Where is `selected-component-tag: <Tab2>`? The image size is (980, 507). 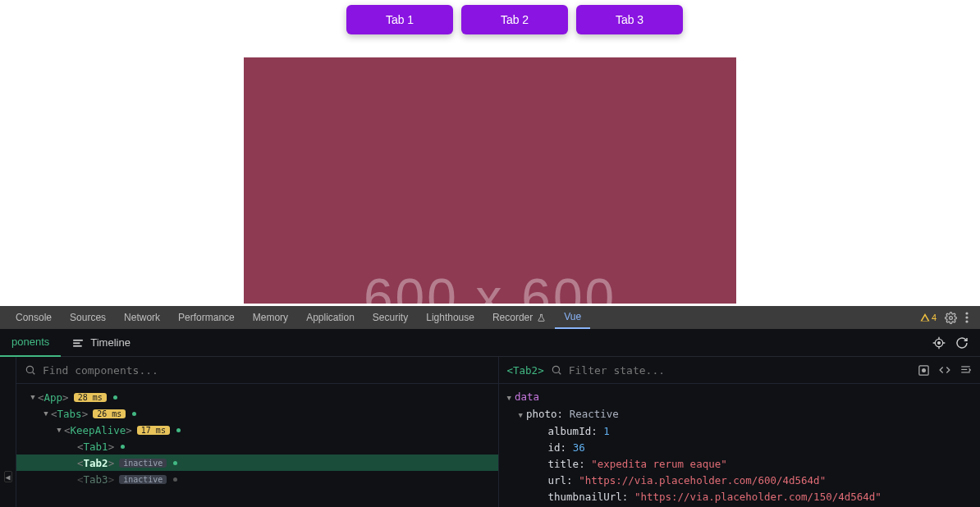
selected-component-tag: <Tab2> is located at coordinates (525, 371).